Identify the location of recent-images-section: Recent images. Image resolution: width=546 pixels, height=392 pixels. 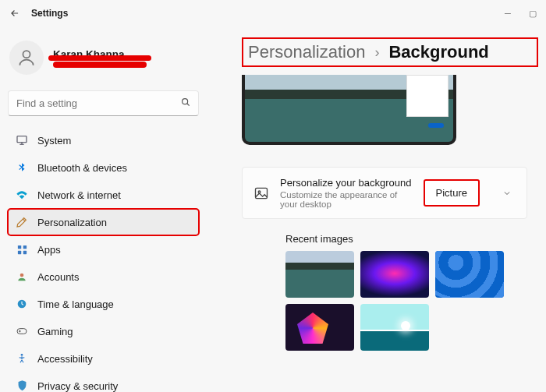
(412, 291).